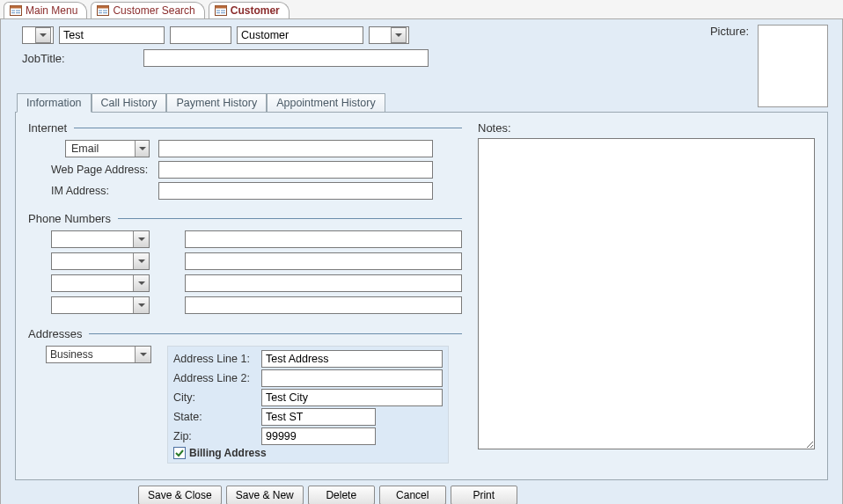 This screenshot has width=843, height=504. Describe the element at coordinates (180, 494) in the screenshot. I see `save-close-button: Save & Close` at that location.